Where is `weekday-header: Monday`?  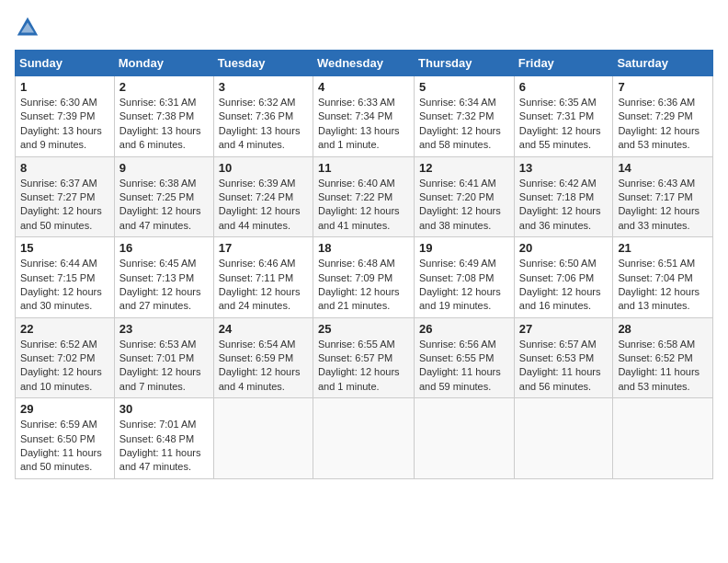 weekday-header: Monday is located at coordinates (164, 63).